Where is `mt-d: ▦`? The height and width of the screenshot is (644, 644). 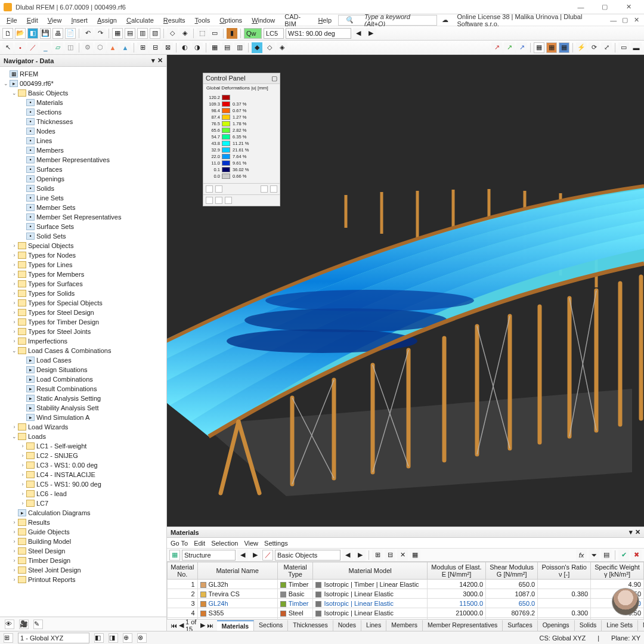
mt-d: ▦ is located at coordinates (415, 555).